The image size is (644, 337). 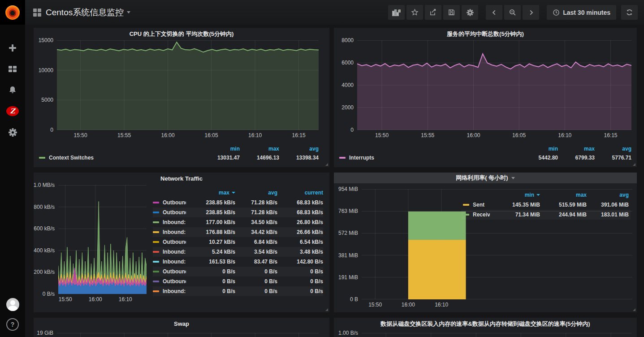 I want to click on legend: minmaxavgContext Switches13031.4714696.1…, so click(x=179, y=153).